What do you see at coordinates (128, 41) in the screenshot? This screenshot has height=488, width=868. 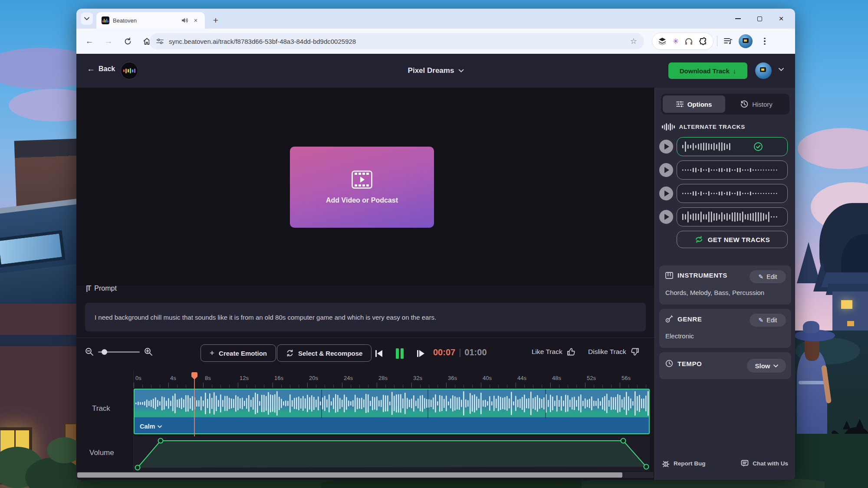 I see `browser-reload-icon` at bounding box center [128, 41].